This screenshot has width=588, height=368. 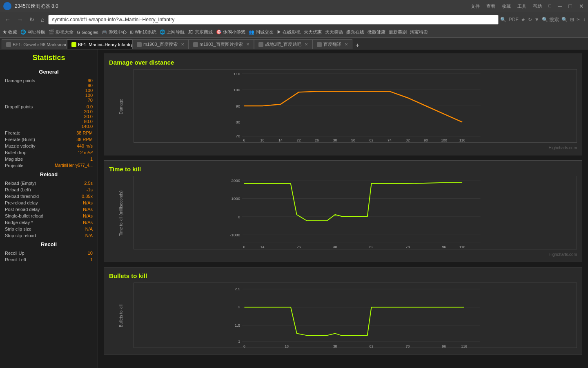 I want to click on forward-button: →, so click(x=20, y=20).